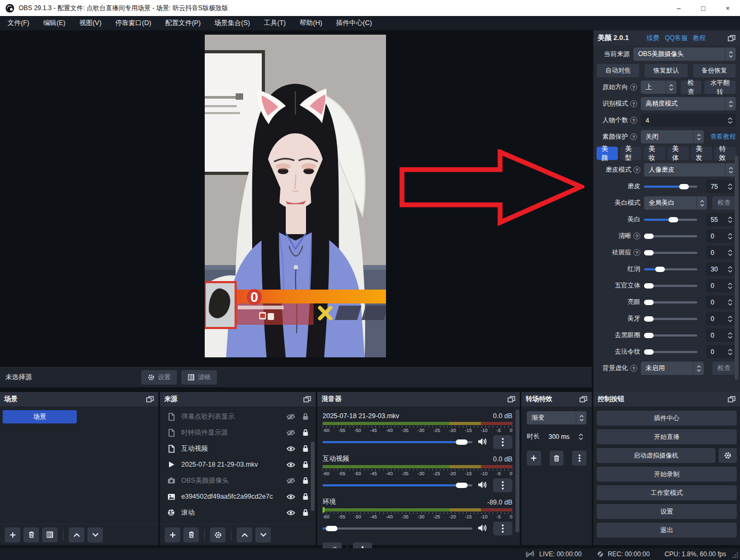 This screenshot has height=560, width=740. What do you see at coordinates (54, 23) in the screenshot?
I see `menu-edit: 编辑(E)` at bounding box center [54, 23].